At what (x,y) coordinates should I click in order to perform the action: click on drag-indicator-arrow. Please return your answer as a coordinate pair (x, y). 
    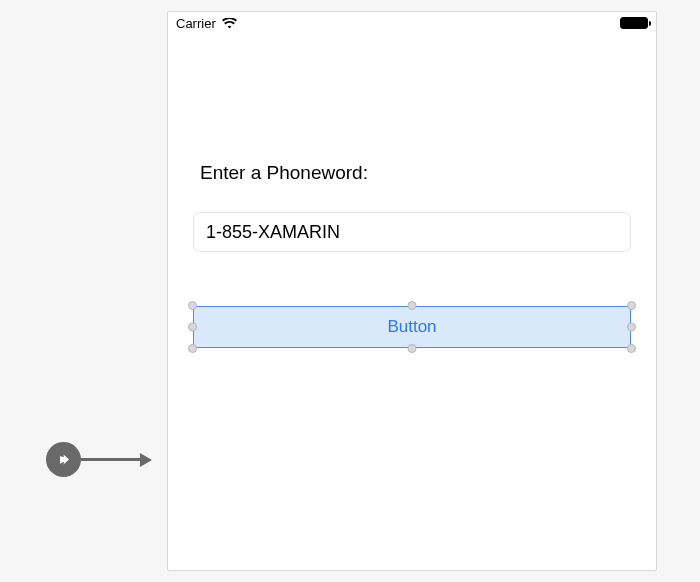
    Looking at the image, I should click on (99, 460).